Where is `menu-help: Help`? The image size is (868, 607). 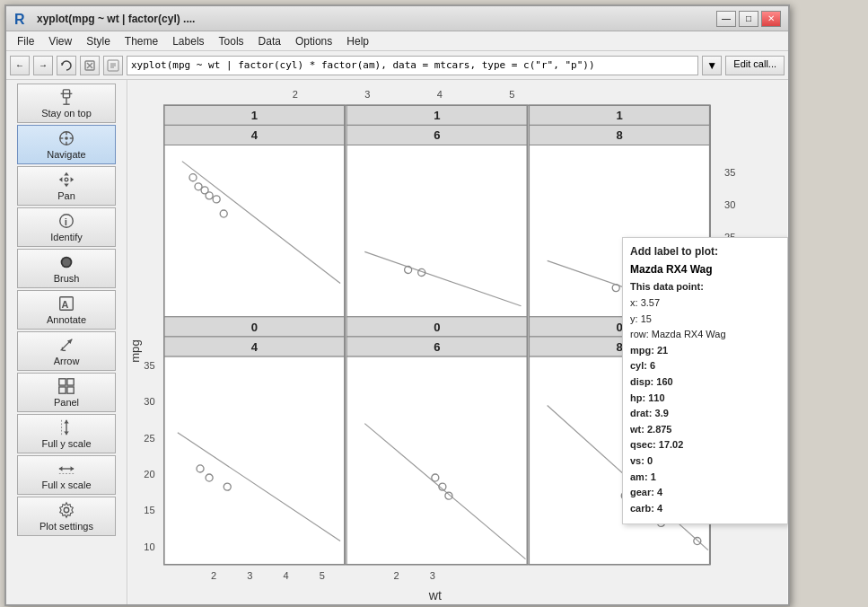
menu-help: Help is located at coordinates (357, 41).